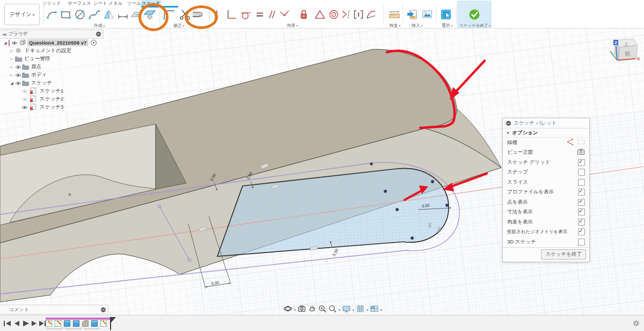  What do you see at coordinates (4, 34) in the screenshot?
I see `collapse-icon: ◀◀` at bounding box center [4, 34].